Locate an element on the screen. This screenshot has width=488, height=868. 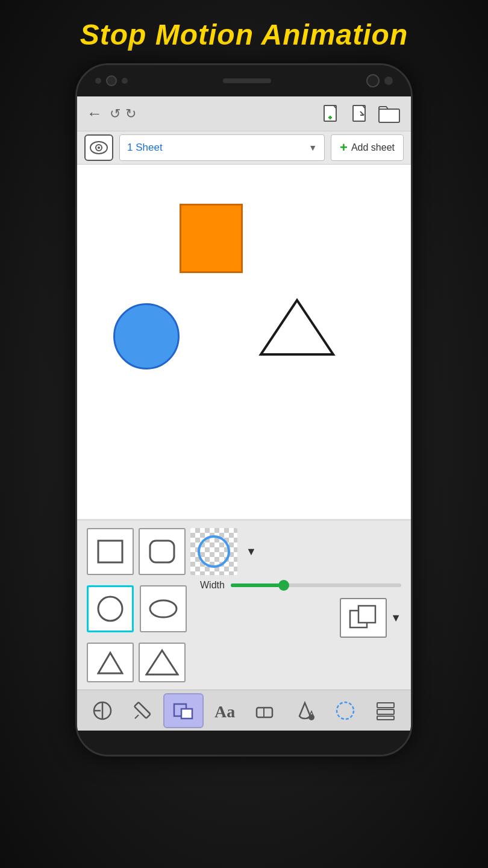
shape-small-triangle-option is located at coordinates (110, 662).